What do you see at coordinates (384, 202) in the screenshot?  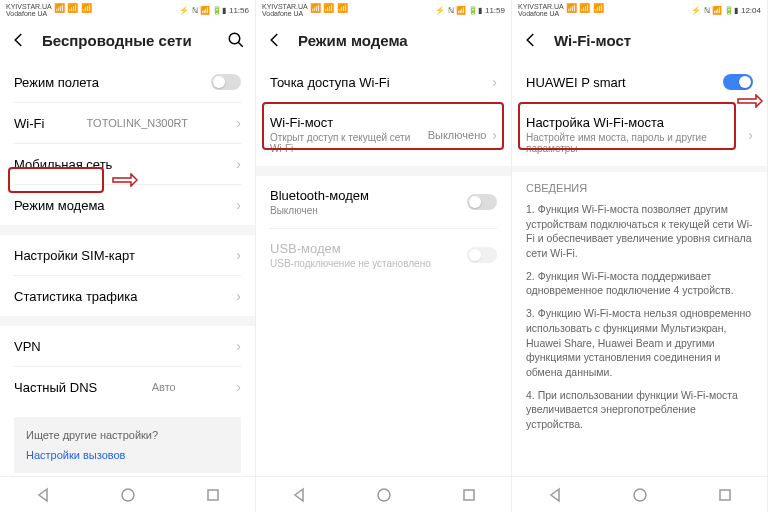 I see `row-bluetooth-modem: Bluetooth-модем Выключен` at bounding box center [384, 202].